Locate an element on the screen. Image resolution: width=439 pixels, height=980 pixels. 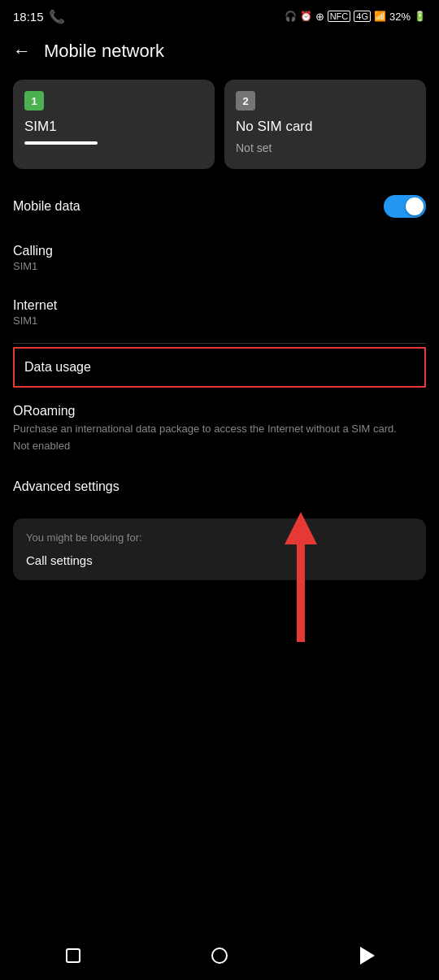
headphone-icon: 🎧 is located at coordinates (291, 16).